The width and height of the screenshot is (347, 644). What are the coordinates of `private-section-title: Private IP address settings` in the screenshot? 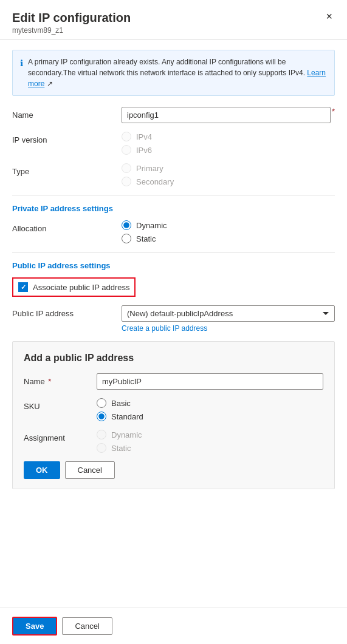 It's located at (174, 209).